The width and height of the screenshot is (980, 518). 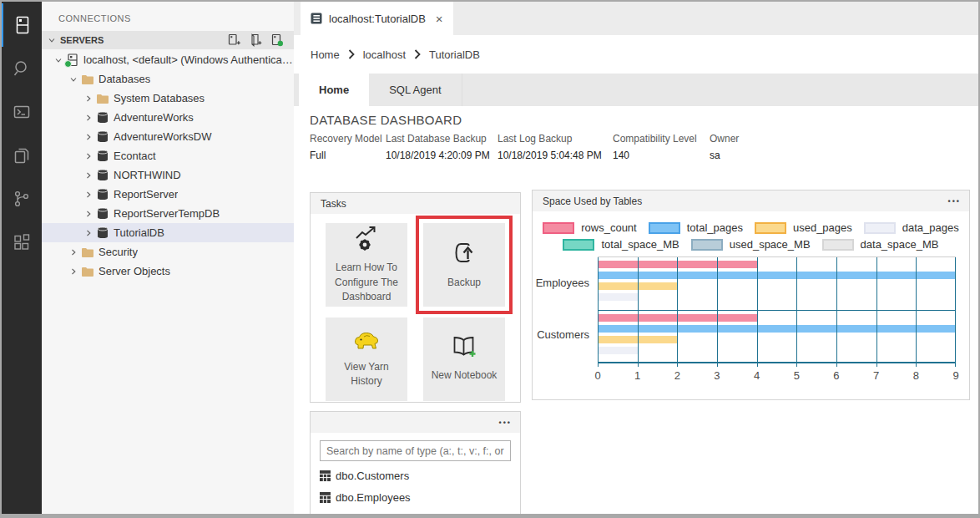 I want to click on breadcrumb-item-localhost: localhost, so click(x=384, y=55).